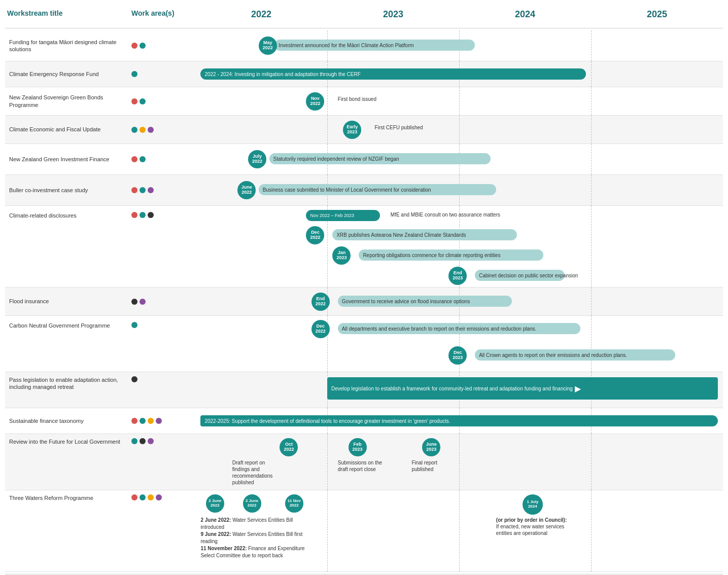  Describe the element at coordinates (252, 504) in the screenshot. I see `milestone-bubble: 2 June 2022` at that location.